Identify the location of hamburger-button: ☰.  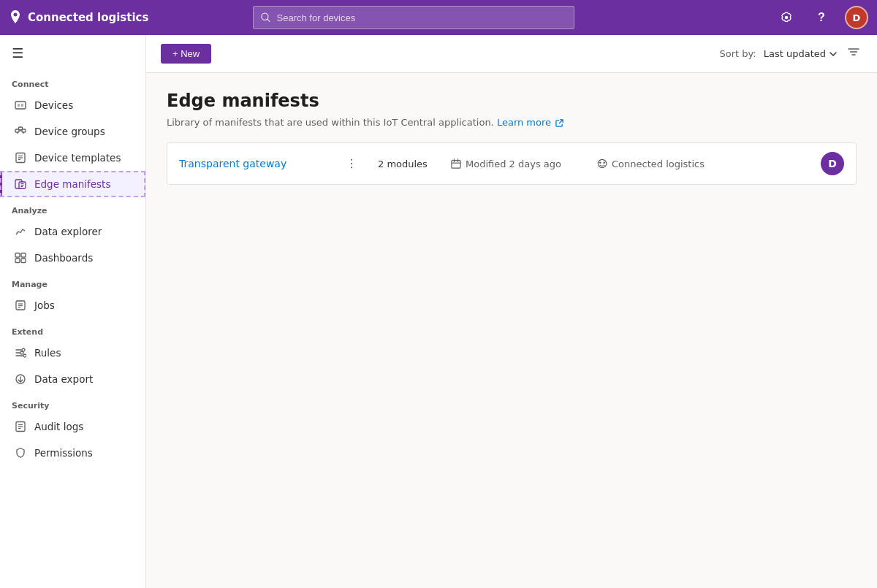
(73, 53).